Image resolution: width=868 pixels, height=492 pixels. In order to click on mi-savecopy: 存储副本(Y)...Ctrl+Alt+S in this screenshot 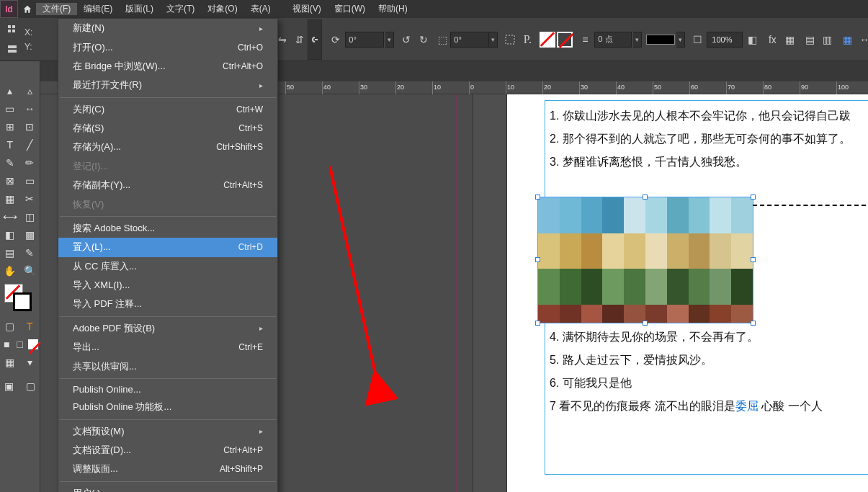, I will do `click(168, 185)`.